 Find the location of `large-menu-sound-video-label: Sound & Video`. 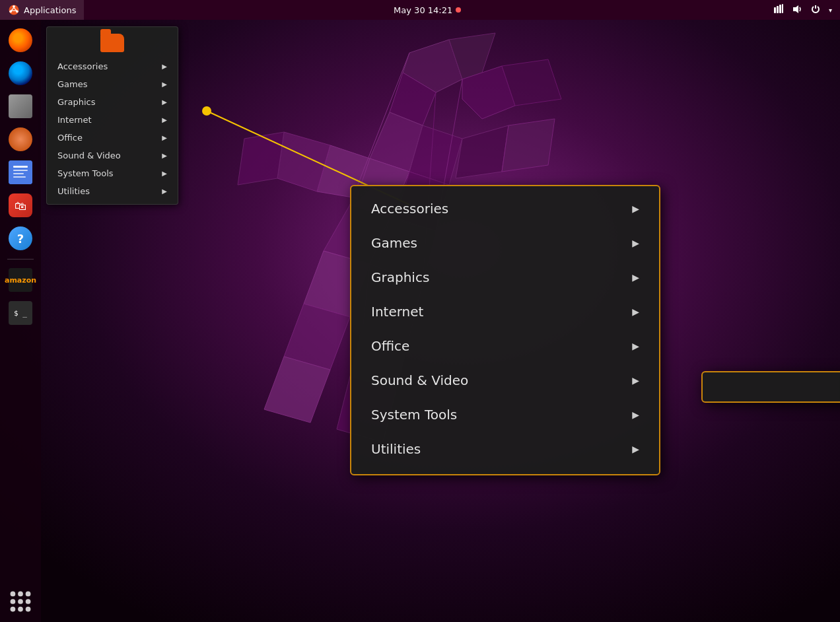

large-menu-sound-video-label: Sound & Video is located at coordinates (420, 380).